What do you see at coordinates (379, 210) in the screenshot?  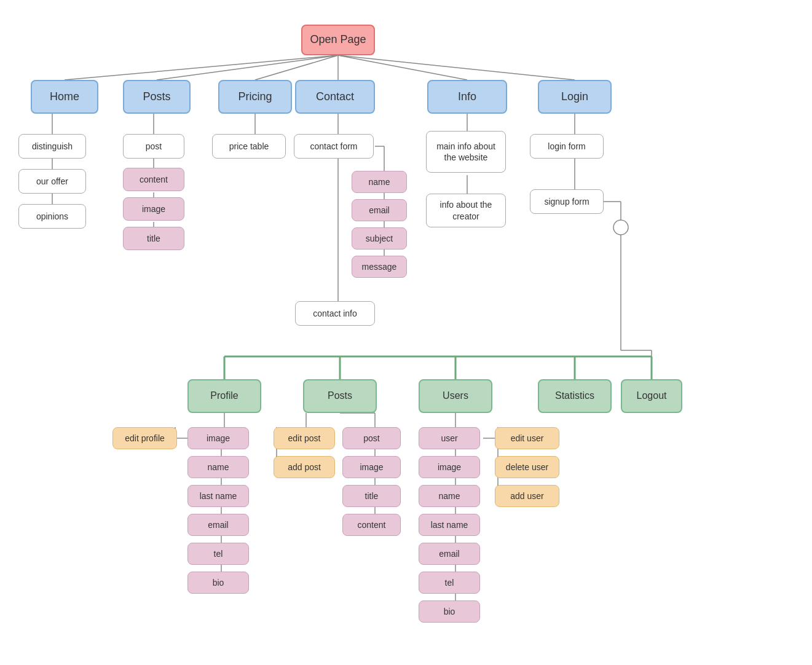 I see `email-contact-label: email` at bounding box center [379, 210].